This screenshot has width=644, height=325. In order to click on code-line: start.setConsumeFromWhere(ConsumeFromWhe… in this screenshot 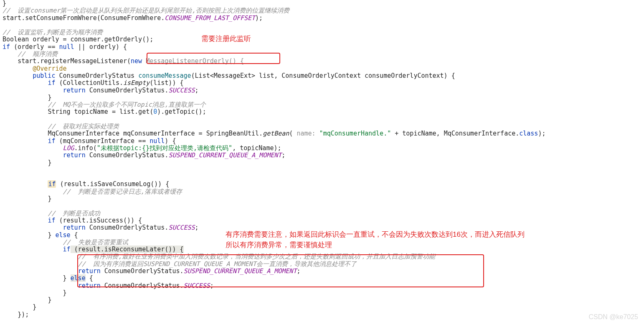, I will do `click(133, 18)`.